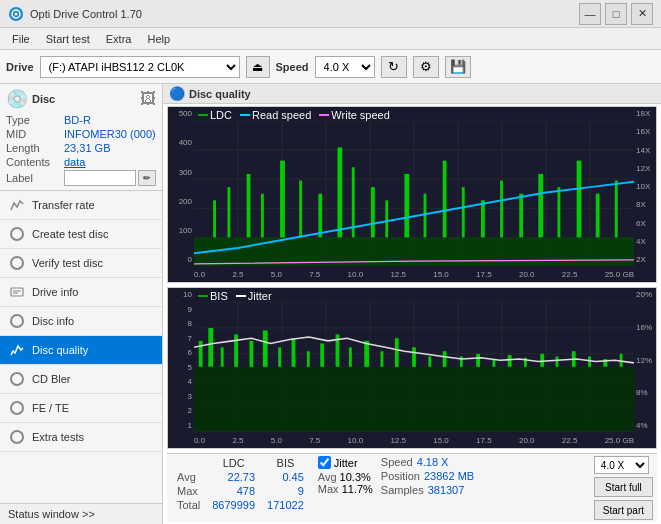 This screenshot has height=524, width=661. Describe the element at coordinates (414, 274) in the screenshot. I see `ldc-x-axis: 0.0 2.5 5.0 7.5 10.0 12.5 15.0 17.5 20.0…` at that location.